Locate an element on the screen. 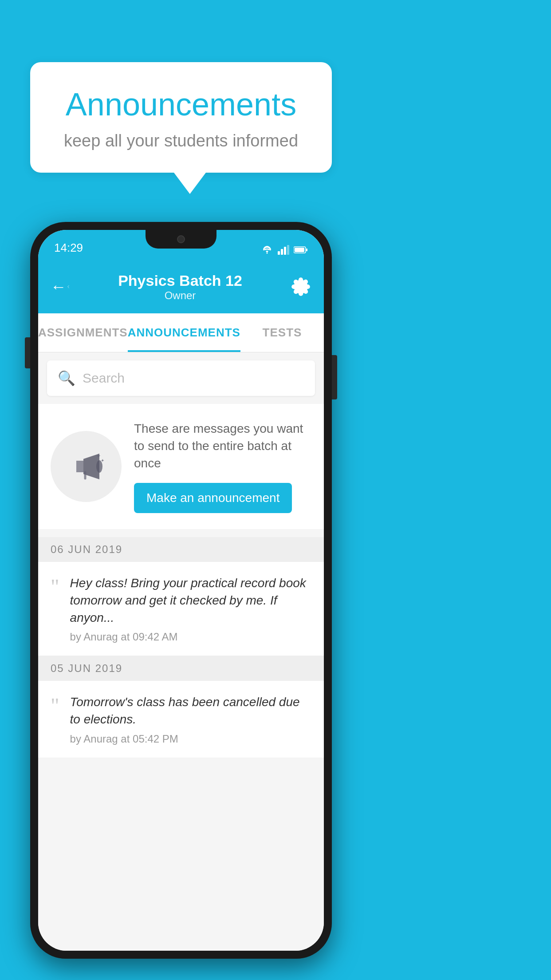 This screenshot has height=980, width=551. app-bar: Physics Batch 12 Owner is located at coordinates (181, 287).